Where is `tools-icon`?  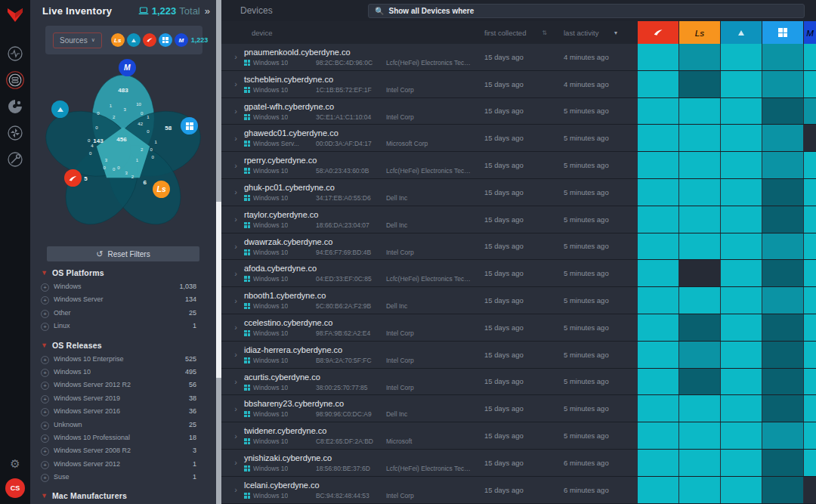
tools-icon is located at coordinates (15, 159).